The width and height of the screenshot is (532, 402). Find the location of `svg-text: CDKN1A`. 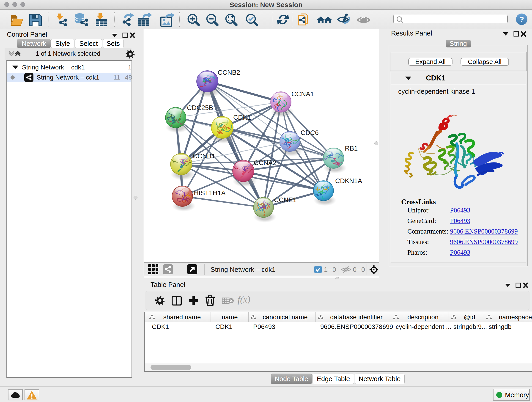

svg-text: CDKN1A is located at coordinates (349, 181).